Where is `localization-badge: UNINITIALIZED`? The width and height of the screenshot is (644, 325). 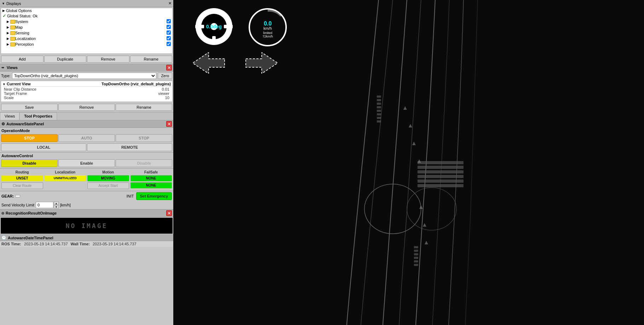 localization-badge: UNINITIALIZED is located at coordinates (65, 178).